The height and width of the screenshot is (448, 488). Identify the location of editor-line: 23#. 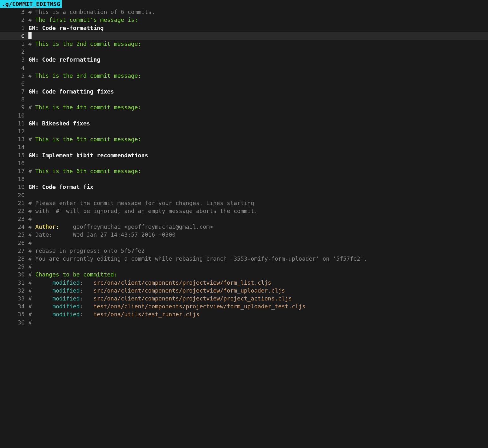
(244, 219).